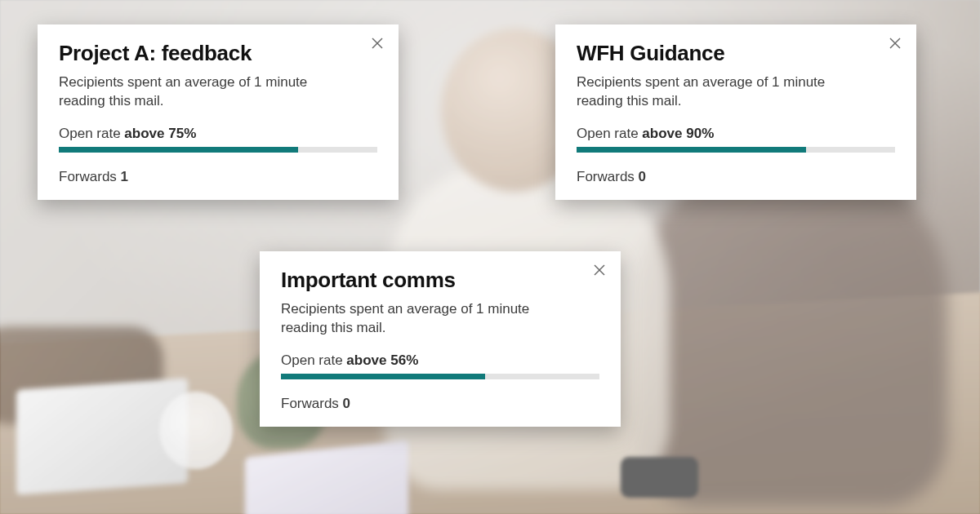 The image size is (980, 514). Describe the element at coordinates (440, 339) in the screenshot. I see `insight-card: Important comms Recipients spent an aver…` at that location.